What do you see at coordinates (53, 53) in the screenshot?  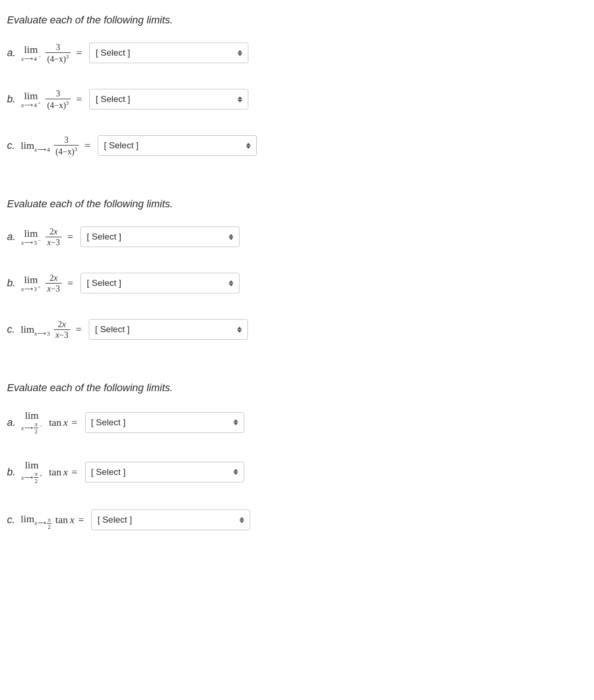 I see `math-expression: lim x ⟶ 4 − 3 (4−x)3 =` at bounding box center [53, 53].